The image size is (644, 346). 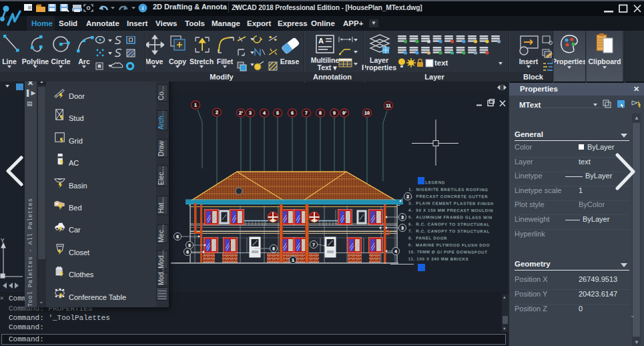 What do you see at coordinates (449, 224) in the screenshot?
I see `svg-text: 6. R.C. CANOPY TO STRUCTURAL` at bounding box center [449, 224].